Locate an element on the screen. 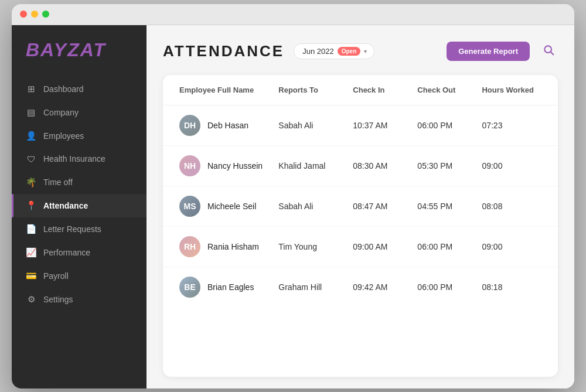 The height and width of the screenshot is (392, 586). cell-hours_worked: 08:08 is located at coordinates (512, 206).